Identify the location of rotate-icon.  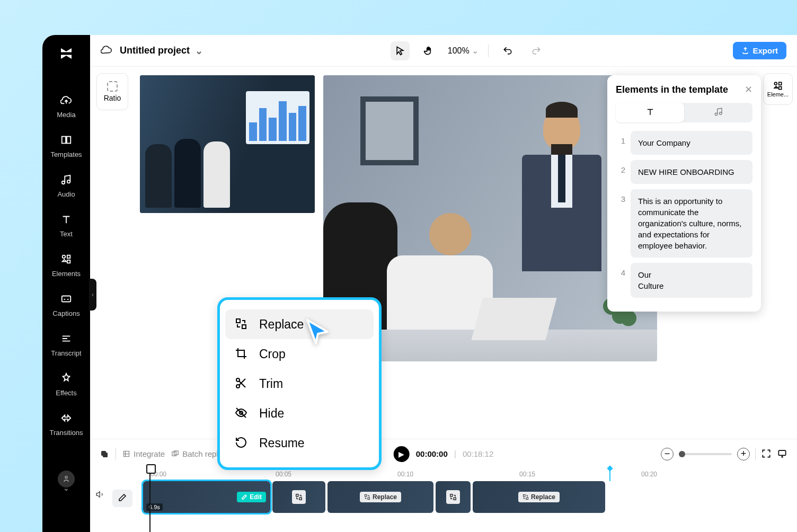
(241, 443).